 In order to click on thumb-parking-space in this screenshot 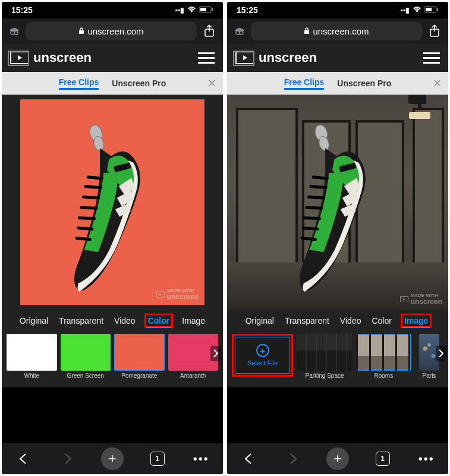, I will do `click(325, 352)`.